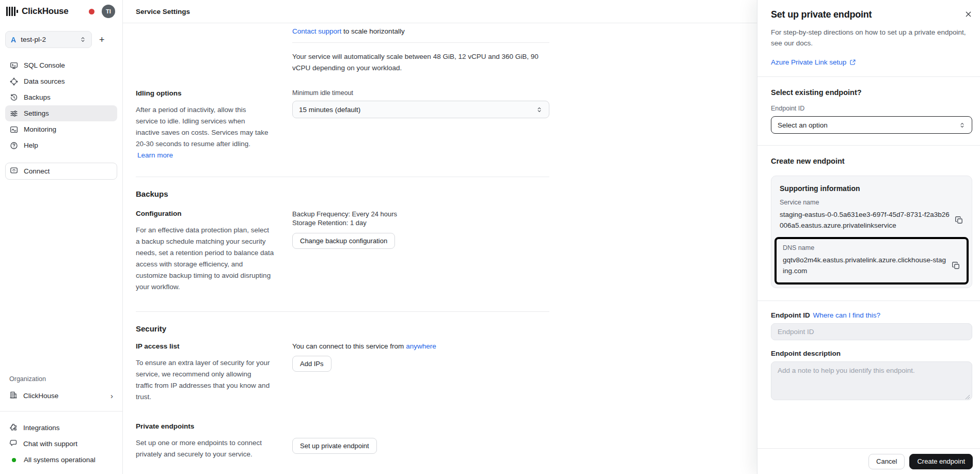 This screenshot has width=980, height=474. What do you see at coordinates (13, 428) in the screenshot?
I see `puzzle-icon` at bounding box center [13, 428].